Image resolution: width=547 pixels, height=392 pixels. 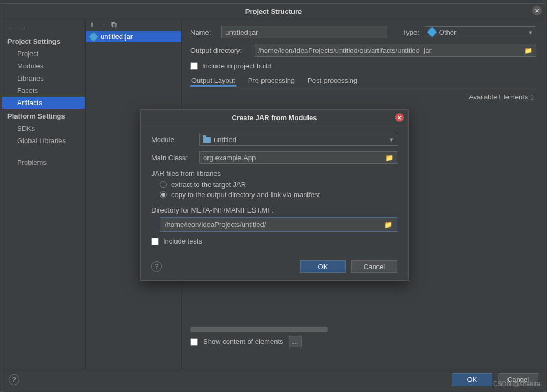 I want to click on remove-icon: −, so click(x=103, y=25).